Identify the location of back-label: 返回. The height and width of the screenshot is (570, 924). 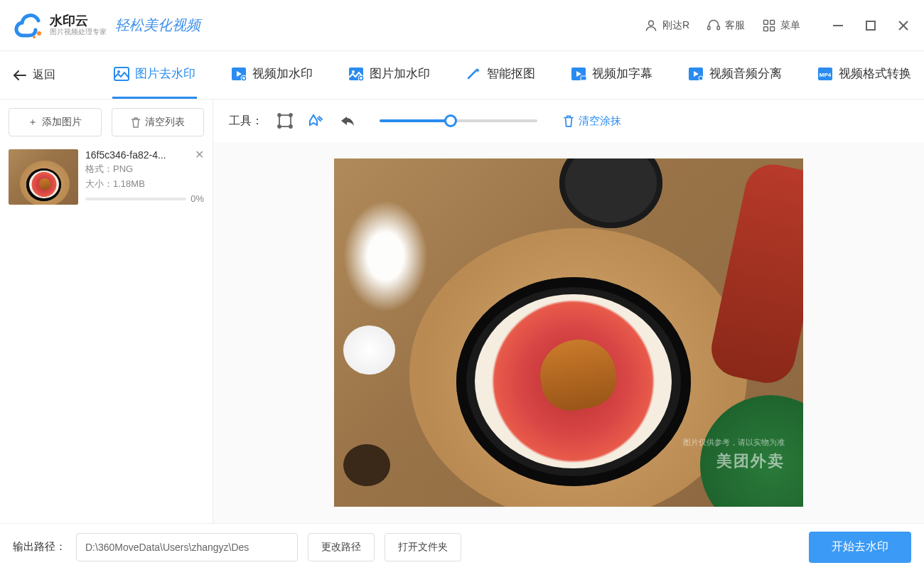
(44, 75).